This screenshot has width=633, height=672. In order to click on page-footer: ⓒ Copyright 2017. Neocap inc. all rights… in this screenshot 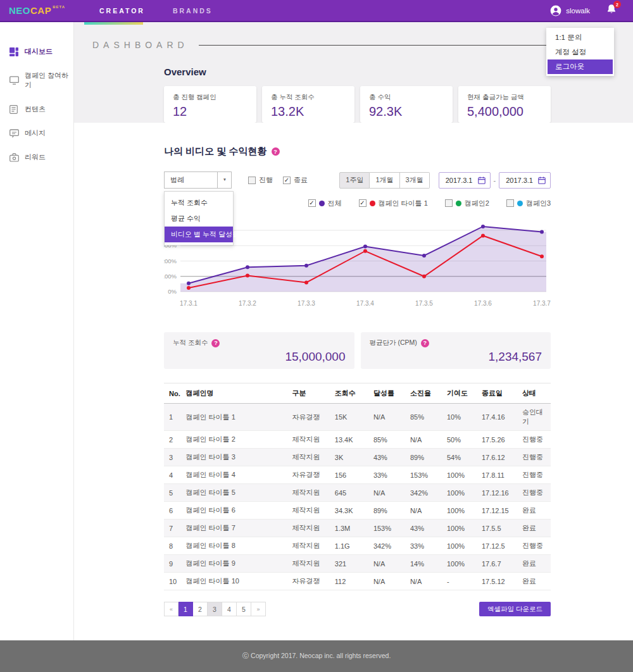, I will do `click(316, 656)`.